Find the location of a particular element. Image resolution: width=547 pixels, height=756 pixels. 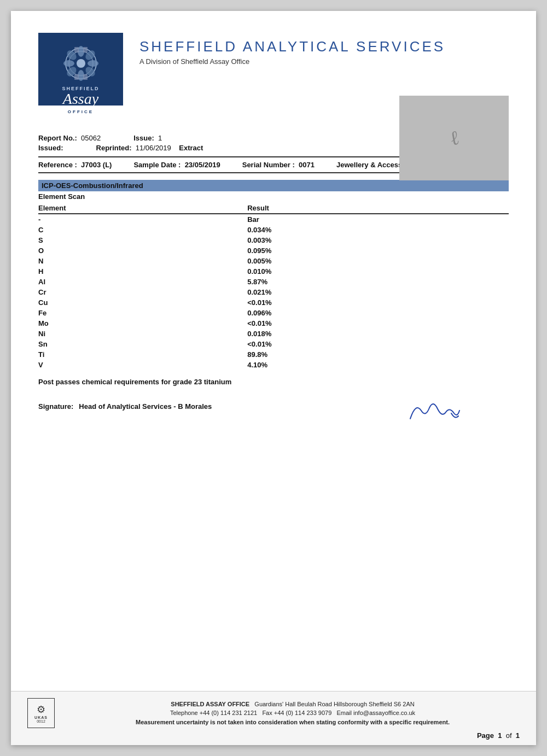

table-row: S0.003% is located at coordinates (274, 241).